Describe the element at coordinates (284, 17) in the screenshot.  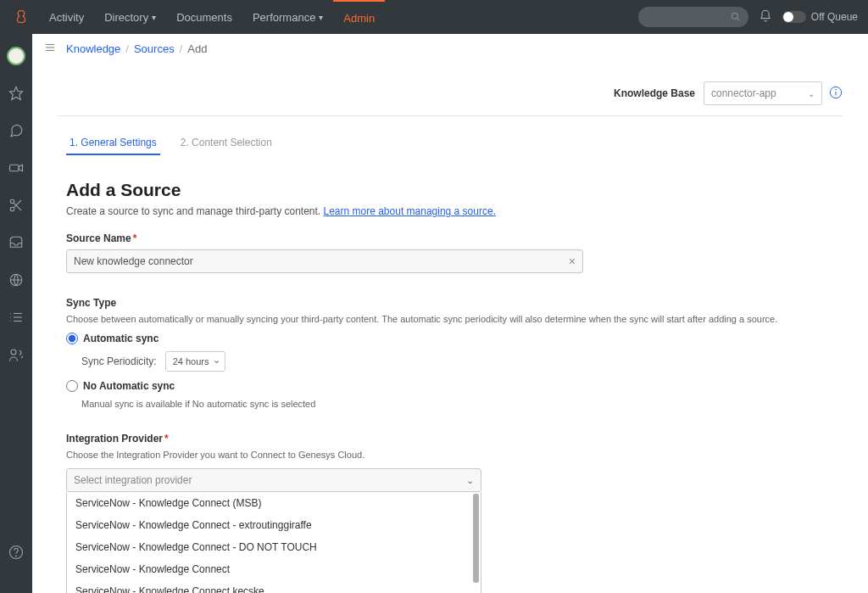
I see `nav-performance-label: Performance` at that location.